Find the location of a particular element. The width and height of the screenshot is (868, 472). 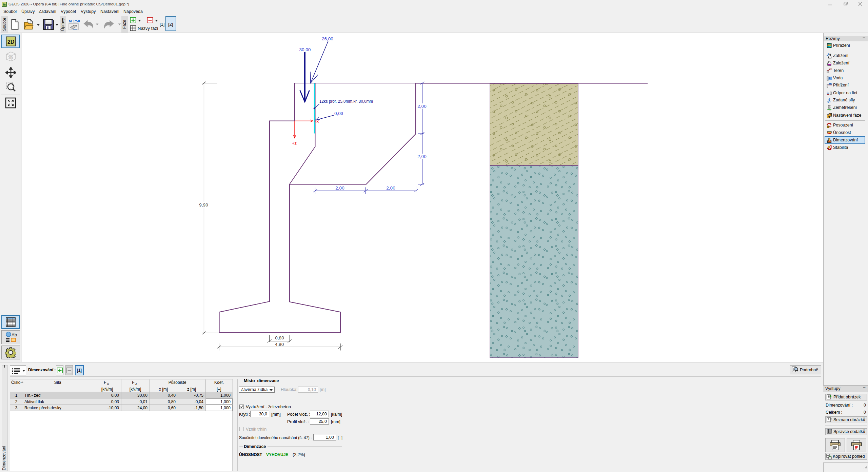

svg-text: 3 is located at coordinates (16, 408).